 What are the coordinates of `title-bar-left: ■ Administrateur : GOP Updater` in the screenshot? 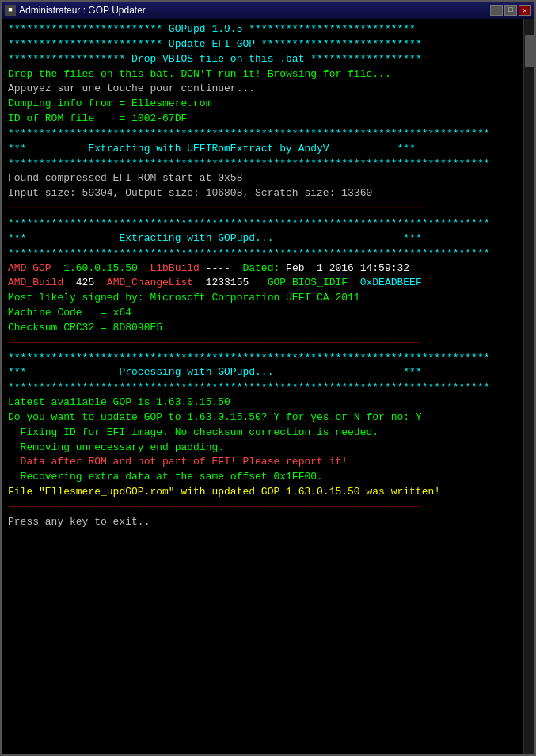 It's located at (75, 10).